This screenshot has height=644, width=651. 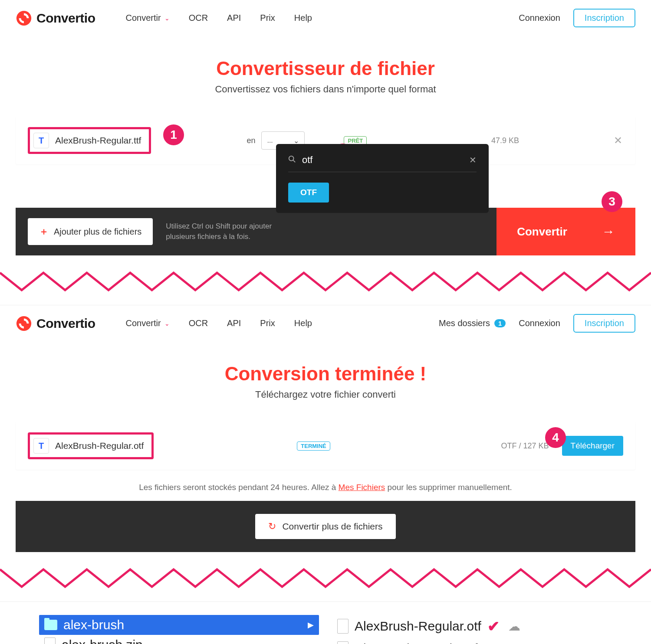 What do you see at coordinates (326, 72) in the screenshot?
I see `hero-1: Convertisseur de fichier Convertissez vo…` at bounding box center [326, 72].